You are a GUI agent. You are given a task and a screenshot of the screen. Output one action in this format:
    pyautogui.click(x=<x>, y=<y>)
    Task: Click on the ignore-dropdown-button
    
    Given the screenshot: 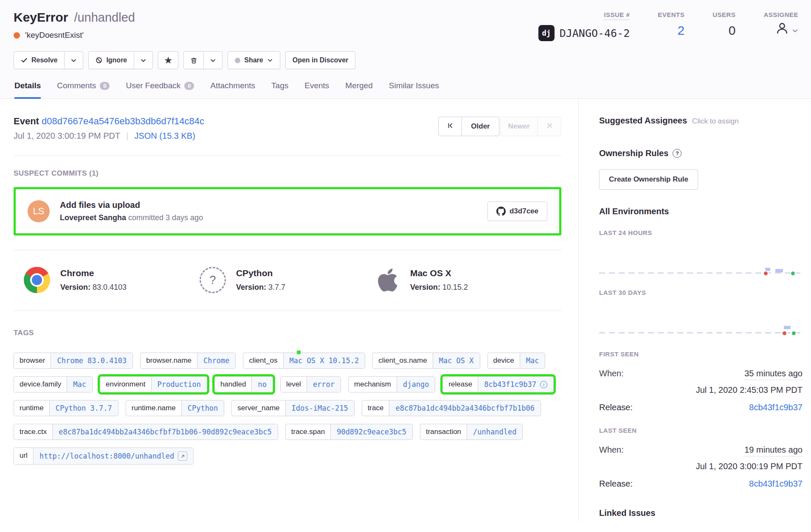 What is the action you would take?
    pyautogui.click(x=144, y=60)
    